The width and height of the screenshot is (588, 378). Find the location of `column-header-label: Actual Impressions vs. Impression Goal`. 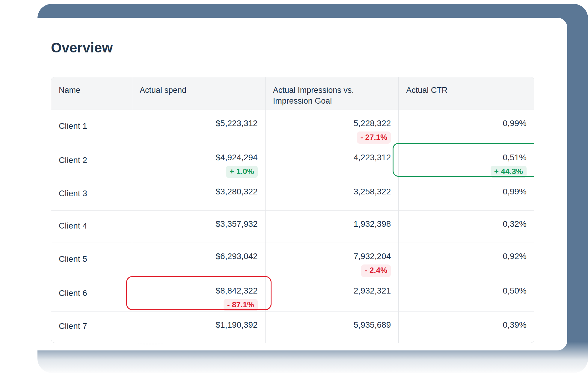

column-header-label: Actual Impressions vs. Impression Goal is located at coordinates (327, 96).